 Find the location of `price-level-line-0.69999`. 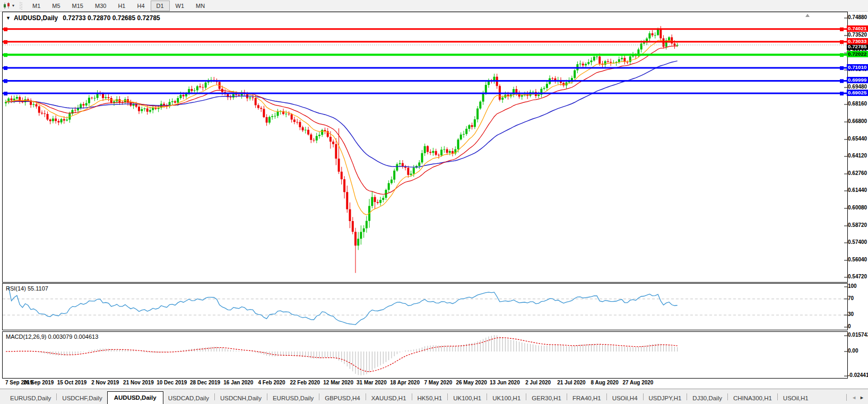

price-level-line-0.69999 is located at coordinates (425, 81).